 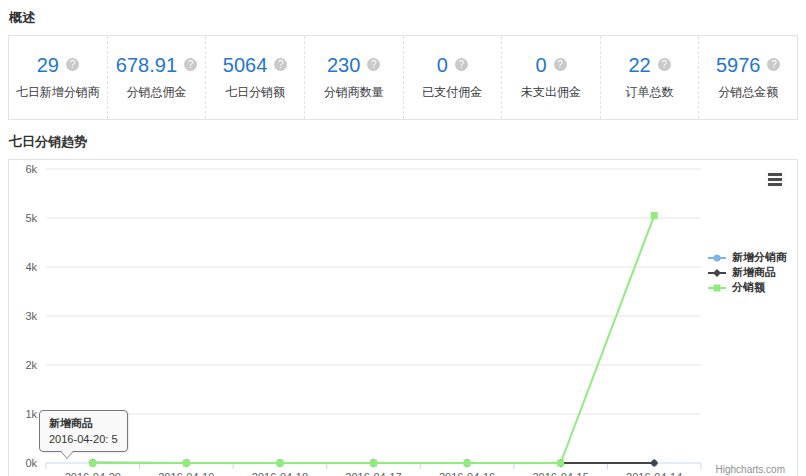 What do you see at coordinates (31, 463) in the screenshot?
I see `y-axis-label: 0k` at bounding box center [31, 463].